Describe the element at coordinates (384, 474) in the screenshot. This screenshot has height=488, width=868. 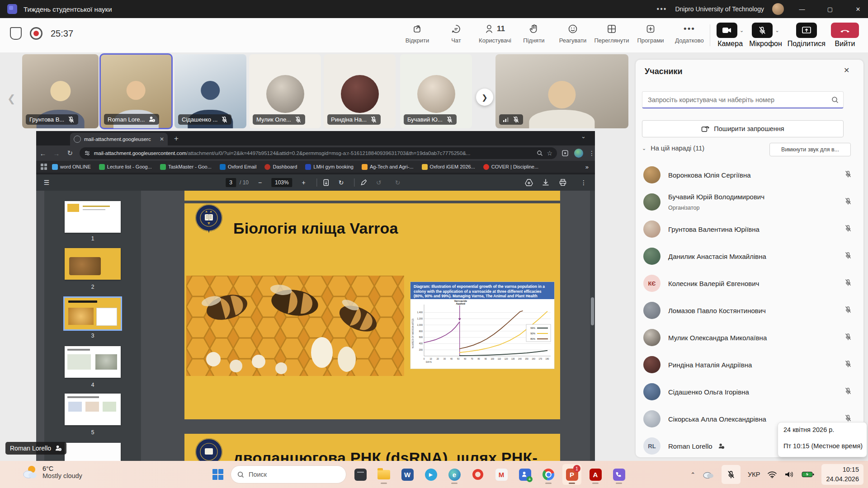
I see `taskbar-app-file-explorer` at that location.